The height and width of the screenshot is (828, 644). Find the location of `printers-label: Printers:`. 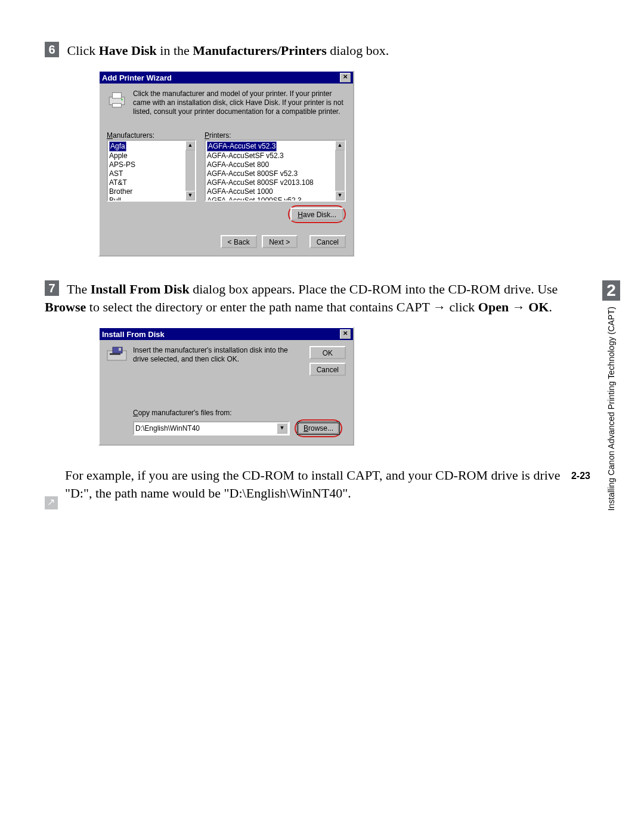

printers-label: Printers: is located at coordinates (275, 135).